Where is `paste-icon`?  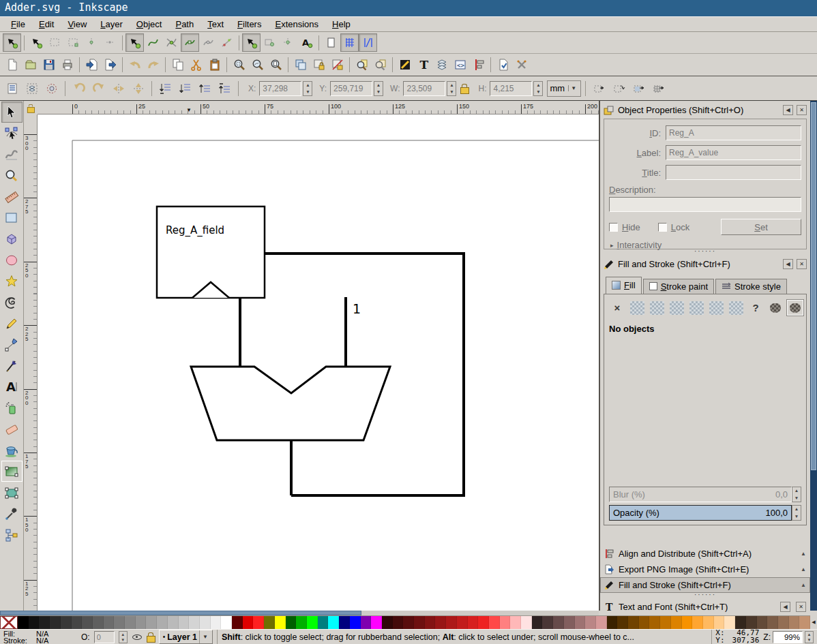 paste-icon is located at coordinates (214, 65).